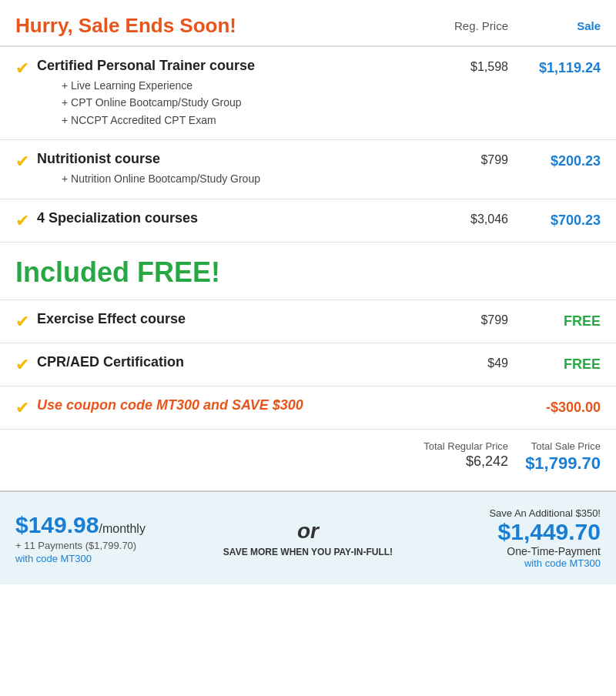 The width and height of the screenshot is (616, 696). I want to click on free-row-exercise: ✔ Exercise Effect course $799 FREE, so click(308, 322).